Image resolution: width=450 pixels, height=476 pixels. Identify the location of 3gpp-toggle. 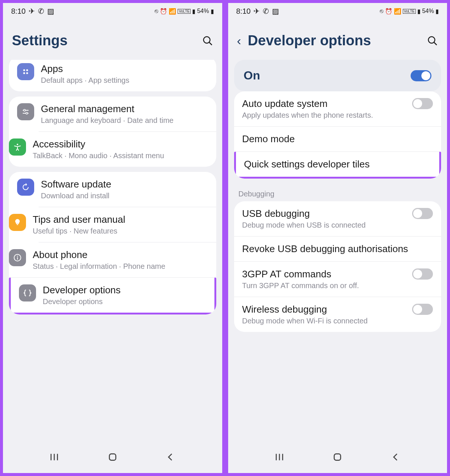
(423, 274).